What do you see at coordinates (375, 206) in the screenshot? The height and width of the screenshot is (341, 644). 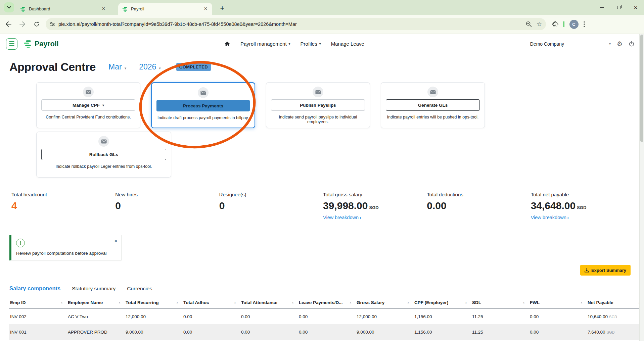 I see `stat-value: 39,998.00SGD` at bounding box center [375, 206].